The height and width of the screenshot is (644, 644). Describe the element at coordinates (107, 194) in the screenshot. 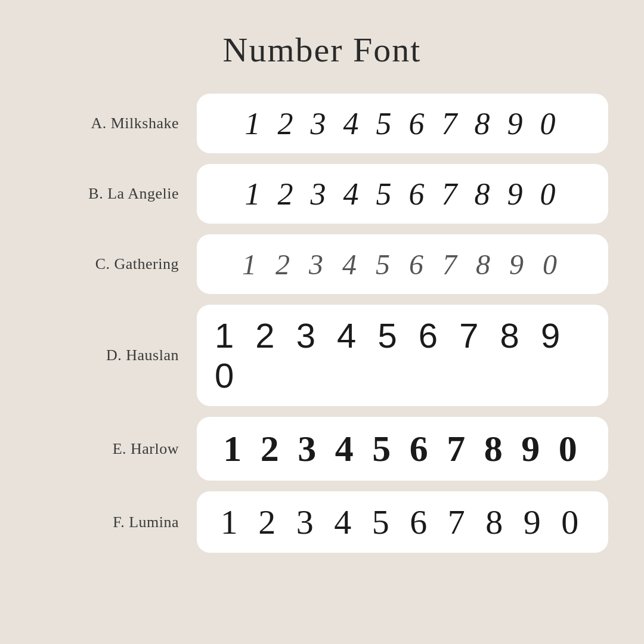

I see `font-label-b: B. La Angelie` at that location.